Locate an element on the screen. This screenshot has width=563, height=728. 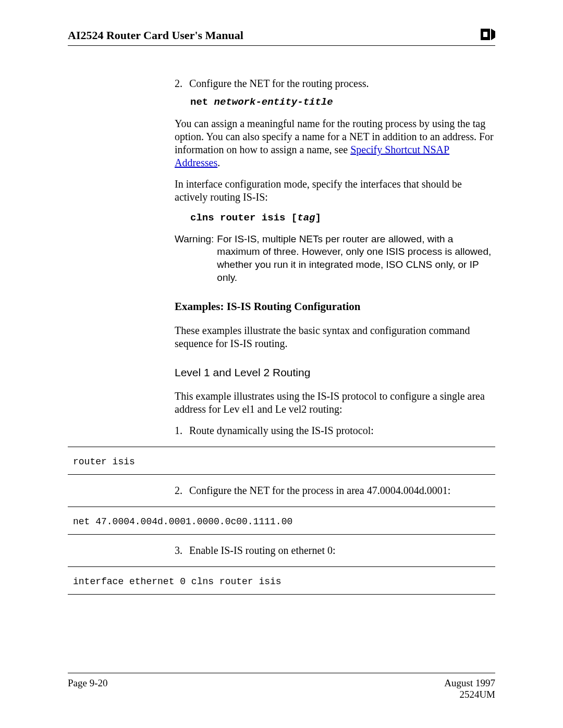
header-title: AI2524 Router Card User's Manual is located at coordinates (155, 35).